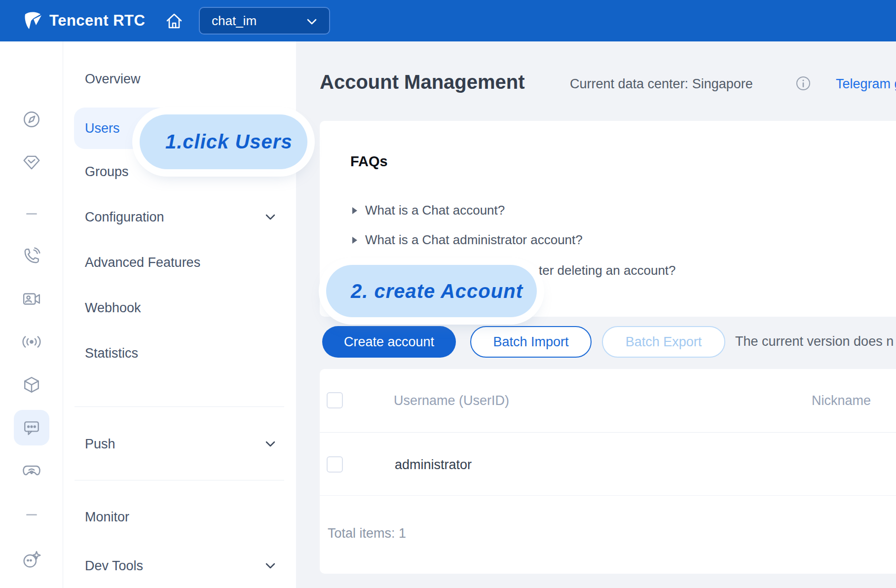  I want to click on app-selector-value: chat_im, so click(234, 21).